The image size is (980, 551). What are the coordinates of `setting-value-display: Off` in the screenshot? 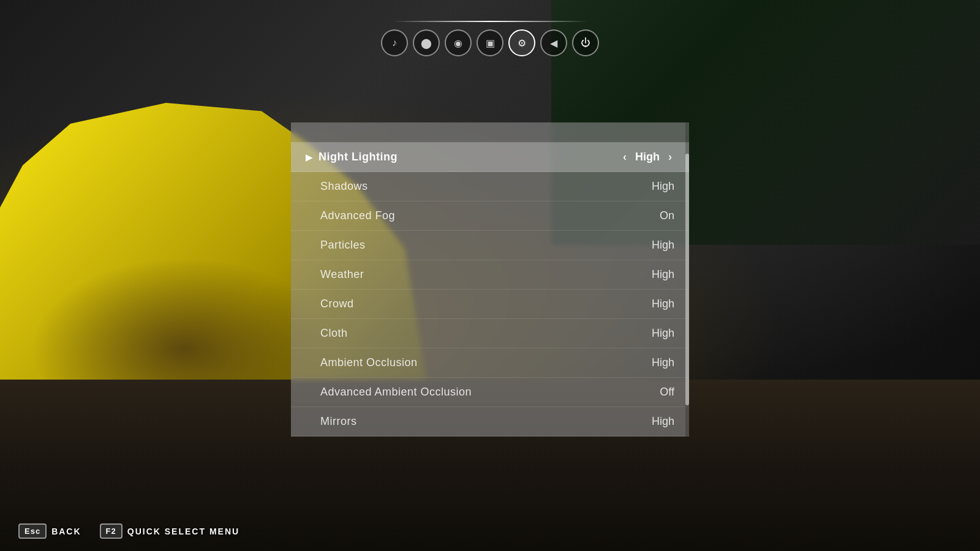 It's located at (667, 392).